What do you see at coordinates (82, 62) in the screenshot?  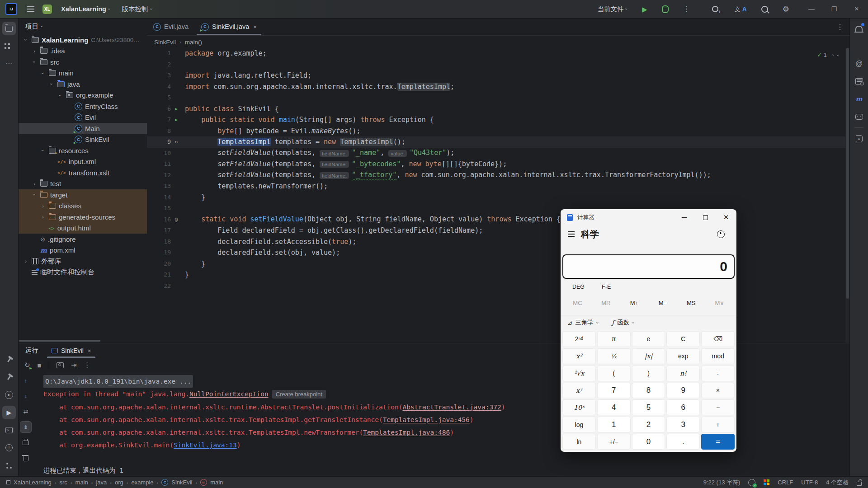 I see `tree-item-src: ›src` at bounding box center [82, 62].